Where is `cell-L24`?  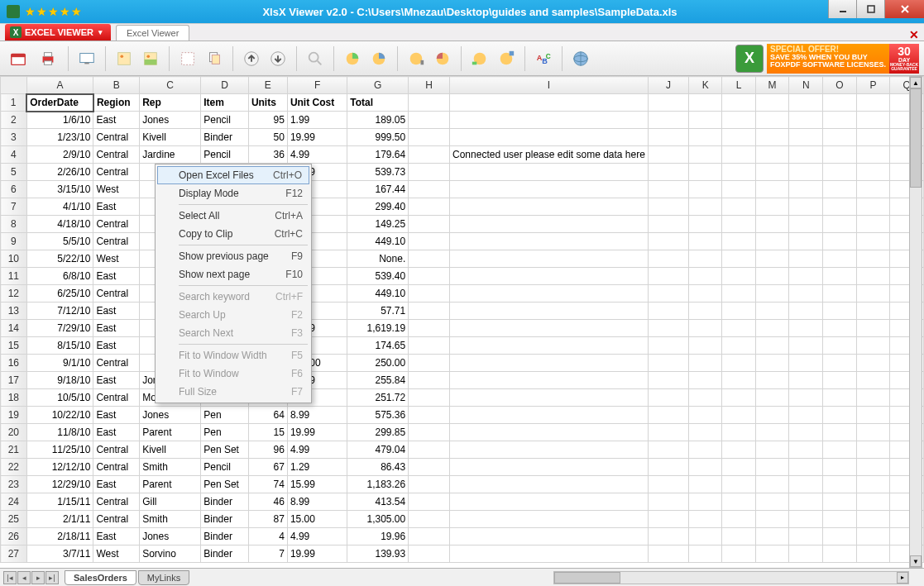 cell-L24 is located at coordinates (739, 503).